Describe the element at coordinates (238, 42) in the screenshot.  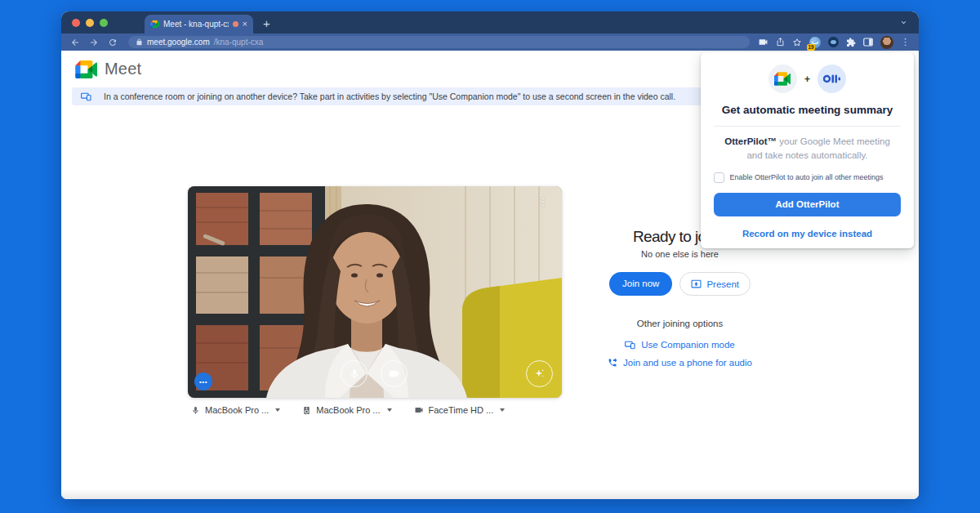
I see `url-path: /kna-qupt-cxa` at that location.